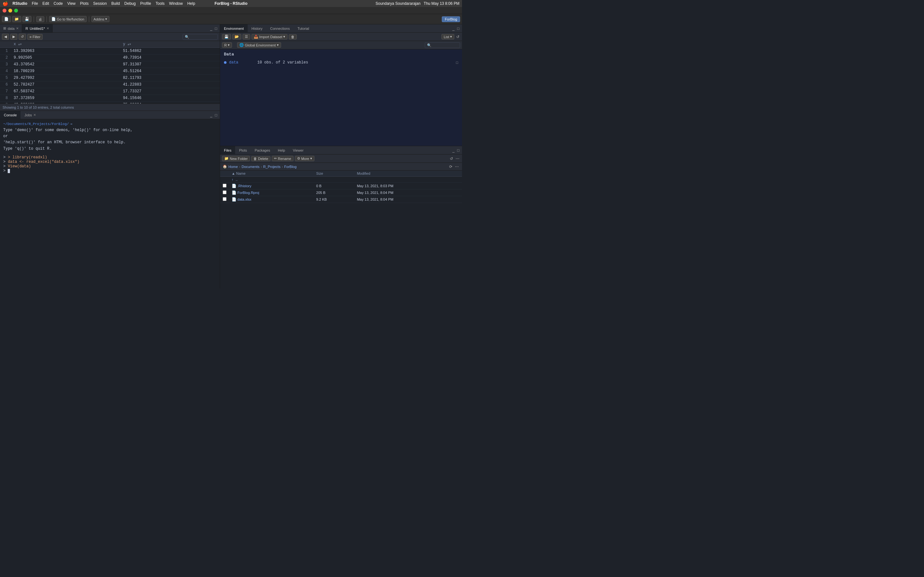 The height and width of the screenshot is (577, 924). What do you see at coordinates (233, 167) in the screenshot?
I see `breadcrumb-home: Home` at bounding box center [233, 167].